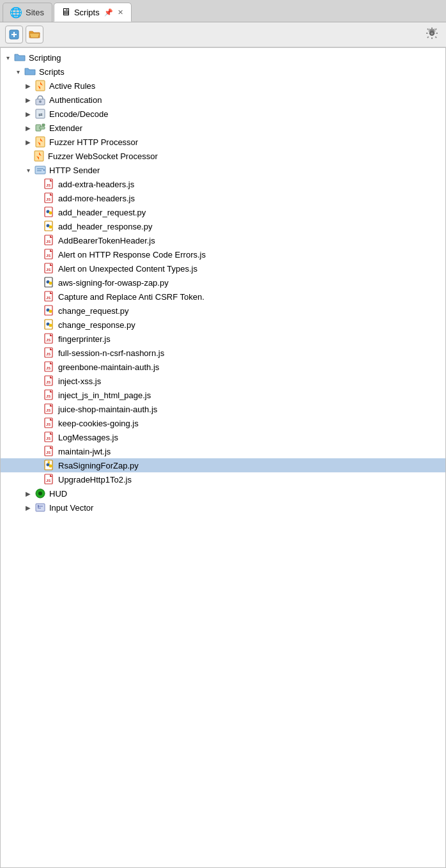 This screenshot has height=868, width=446. Describe the element at coordinates (35, 13) in the screenshot. I see `tab-sites-label: Sites` at that location.